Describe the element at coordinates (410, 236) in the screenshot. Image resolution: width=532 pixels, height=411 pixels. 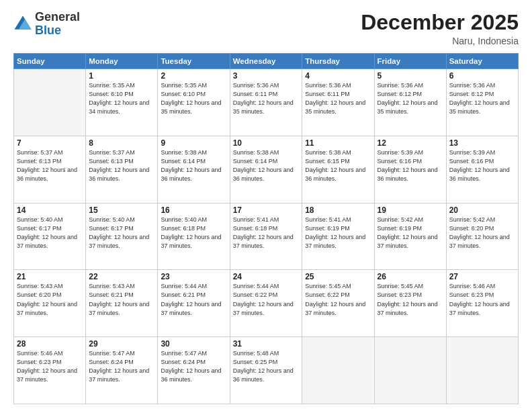
I see `calendar-cell: 19Sunrise: 5:42 AMSunset: 6:19 PMDayligh…` at that location.